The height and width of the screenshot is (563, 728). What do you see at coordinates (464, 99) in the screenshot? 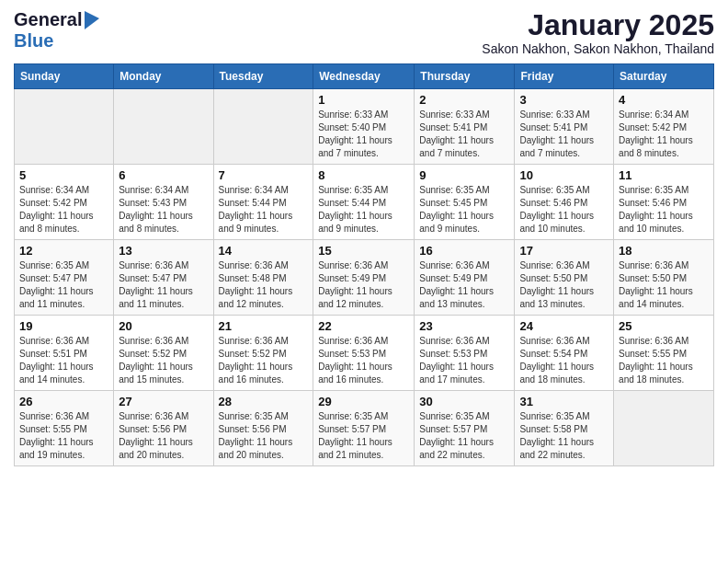
I see `day-number: 2` at bounding box center [464, 99].